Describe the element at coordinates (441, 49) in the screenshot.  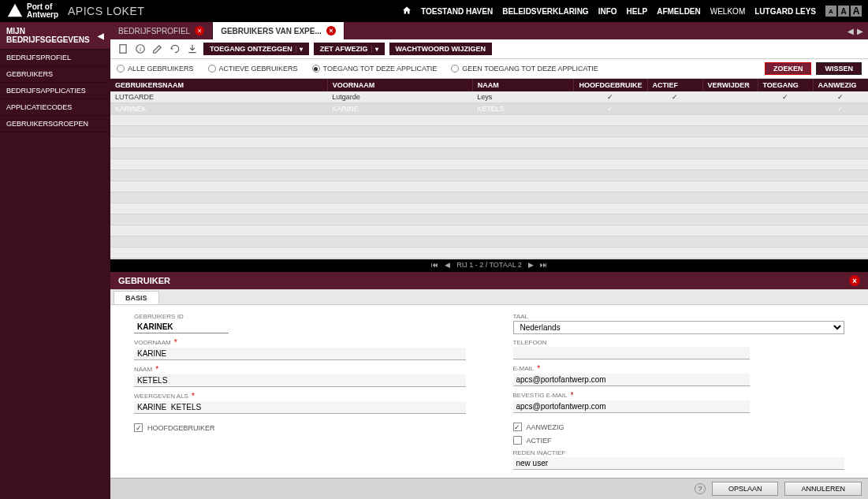
I see `wachtwoord-wijzigen-button: WACHTWOORD WIJZIGEN` at that location.